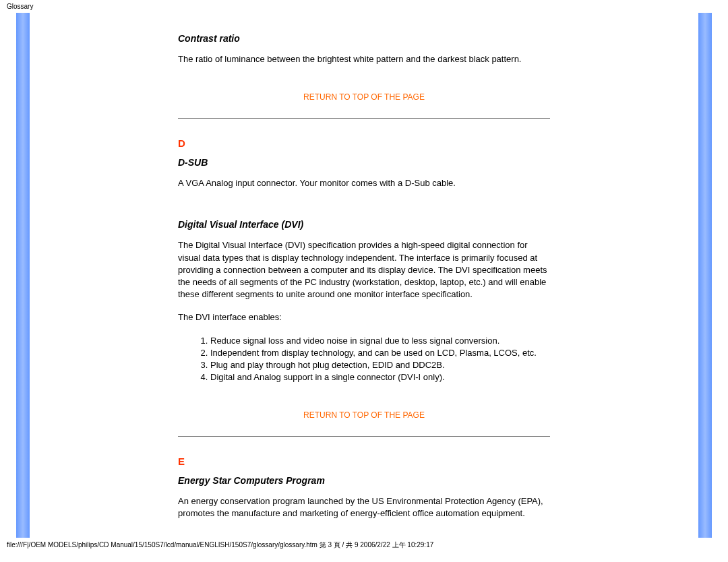 This screenshot has height=562, width=728. I want to click on dvi-heading: Digital Visual Interface (DVI), so click(364, 224).